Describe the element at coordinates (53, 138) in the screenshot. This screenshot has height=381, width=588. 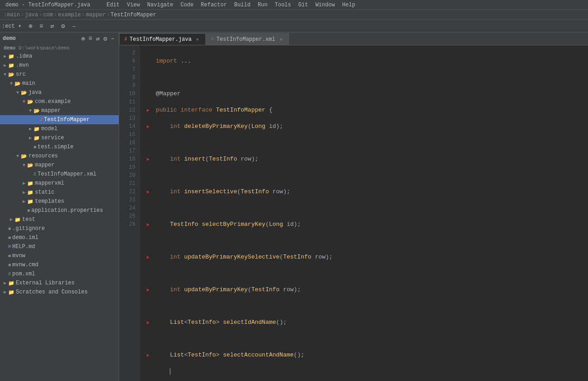
I see `tree-label-service: service` at that location.